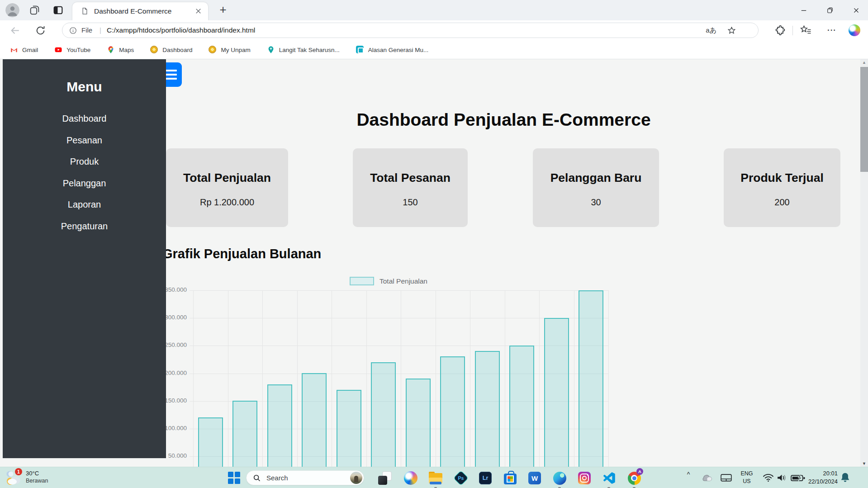 This screenshot has width=868, height=488. I want to click on sidebar-title: Menu, so click(84, 87).